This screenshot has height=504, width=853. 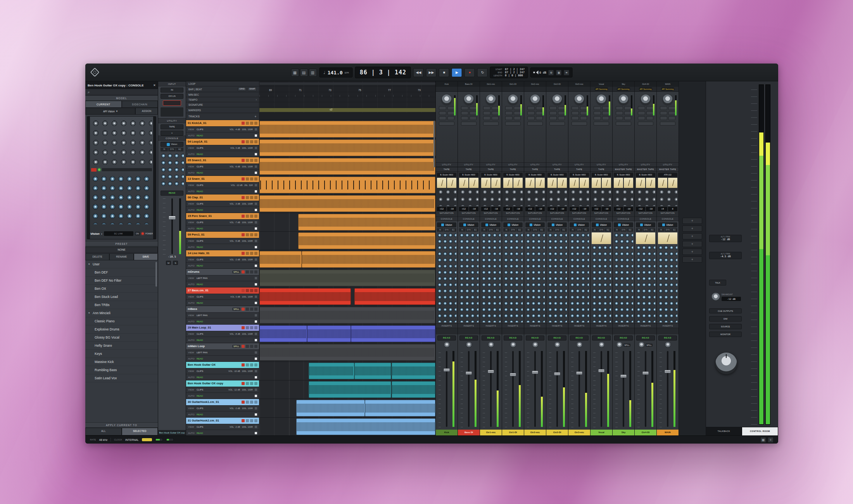 What do you see at coordinates (223, 309) in the screenshot?
I see `track-name-row: mBass SPILL` at bounding box center [223, 309].